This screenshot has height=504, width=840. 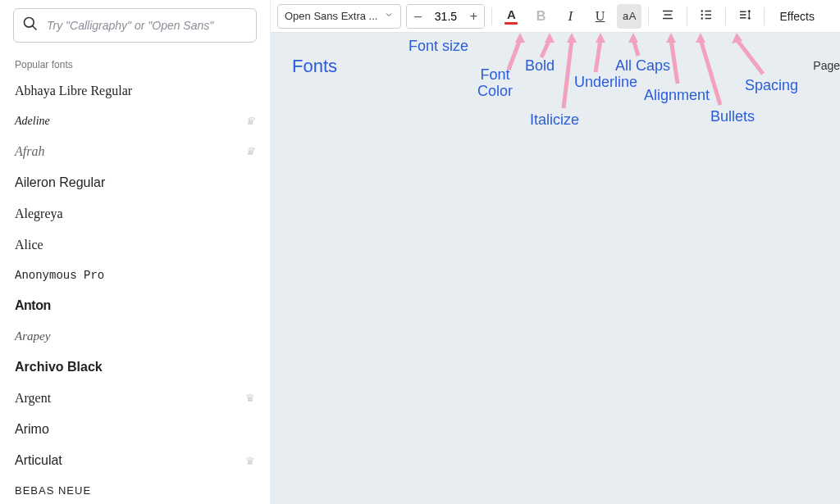 What do you see at coordinates (135, 306) in the screenshot?
I see `font-item: Anton` at bounding box center [135, 306].